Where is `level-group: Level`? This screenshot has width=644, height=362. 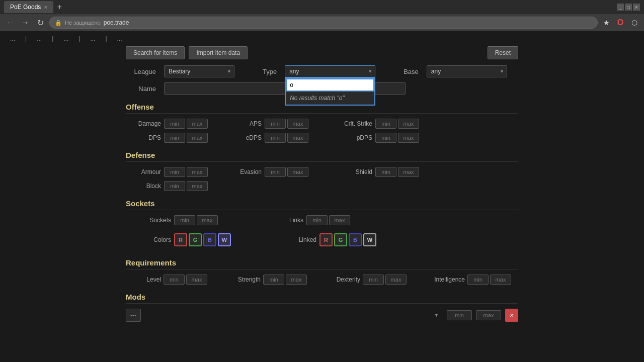 level-group: Level is located at coordinates (167, 280).